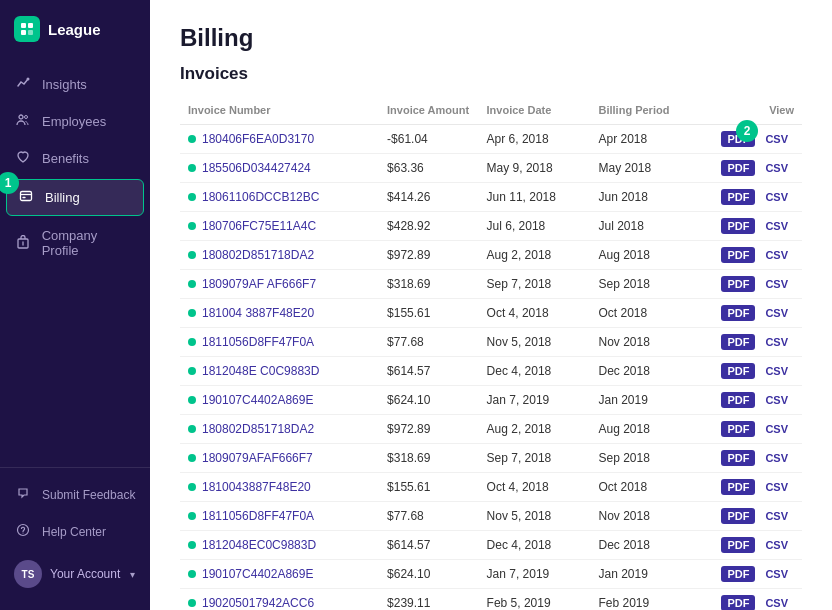 The image size is (832, 610). I want to click on invoice-number: 181004 3887F48E20, so click(258, 313).